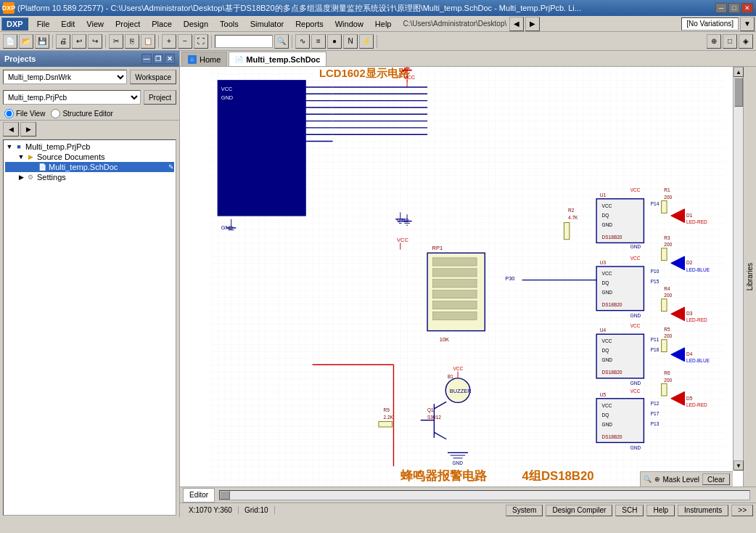 This screenshot has width=756, height=533. What do you see at coordinates (90, 167) in the screenshot?
I see `tree-item-schdoc: 📄 Multi_temp.SchDoc ✎` at bounding box center [90, 167].